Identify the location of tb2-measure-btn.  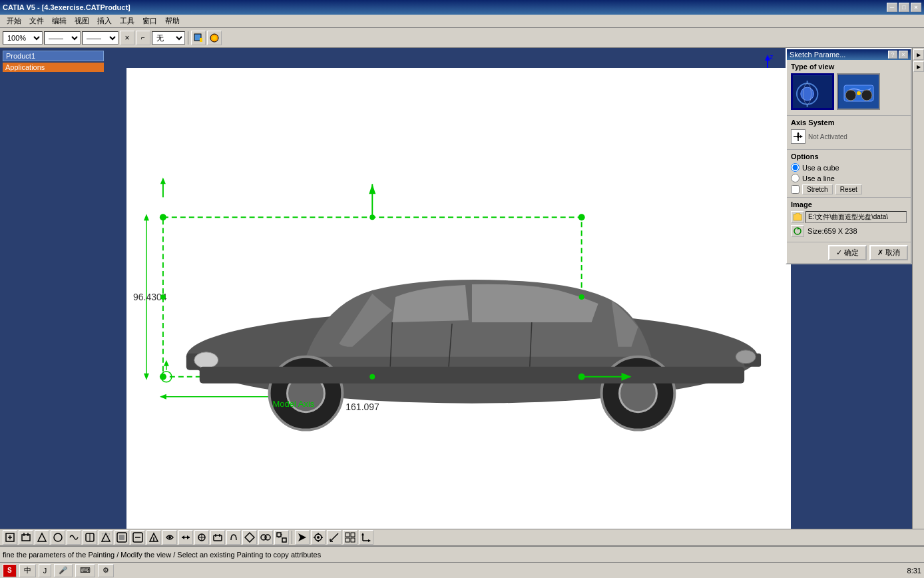
(334, 537).